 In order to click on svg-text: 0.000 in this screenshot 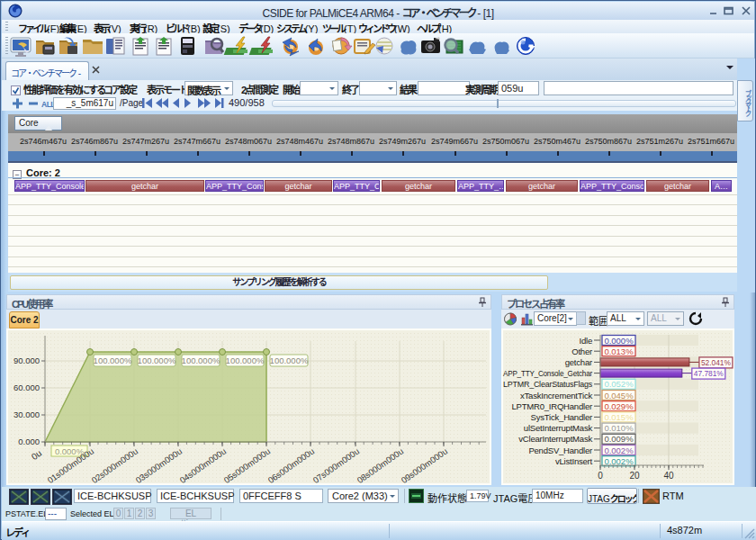, I will do `click(29, 441)`.